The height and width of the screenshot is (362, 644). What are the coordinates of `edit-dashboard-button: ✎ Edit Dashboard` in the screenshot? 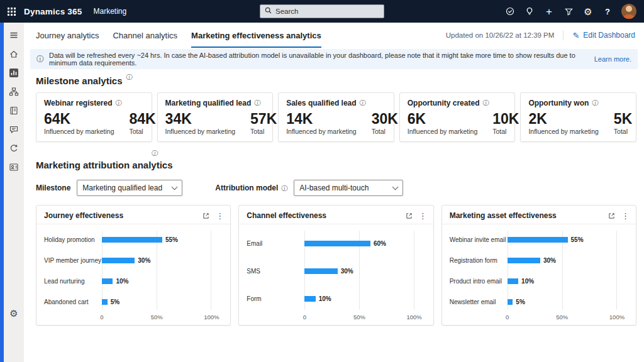 It's located at (604, 35).